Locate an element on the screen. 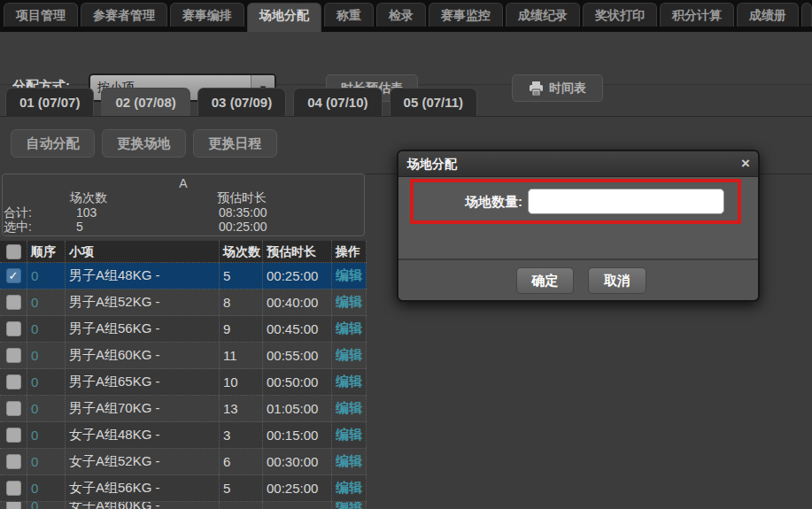 This screenshot has width=812, height=509. row-duration: 00:15:00 is located at coordinates (298, 436).